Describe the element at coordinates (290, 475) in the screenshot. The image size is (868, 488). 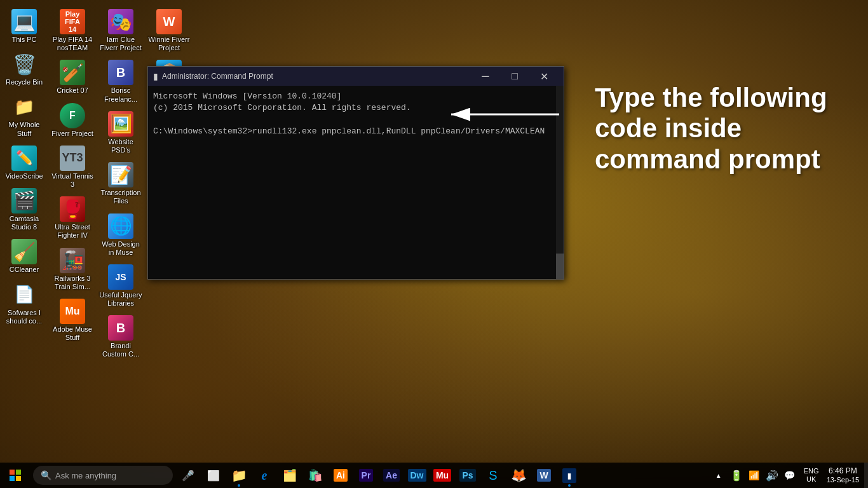
I see `taskbar-explorer-icon: 🗂️` at that location.